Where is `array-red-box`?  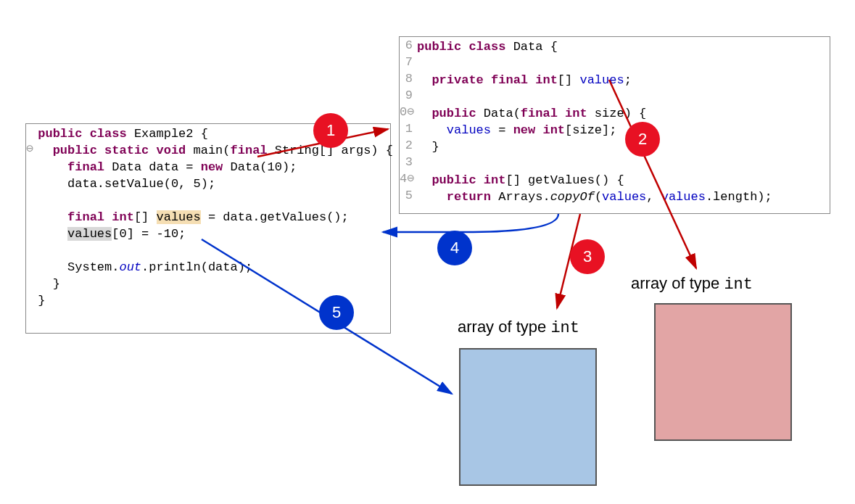 array-red-box is located at coordinates (723, 372).